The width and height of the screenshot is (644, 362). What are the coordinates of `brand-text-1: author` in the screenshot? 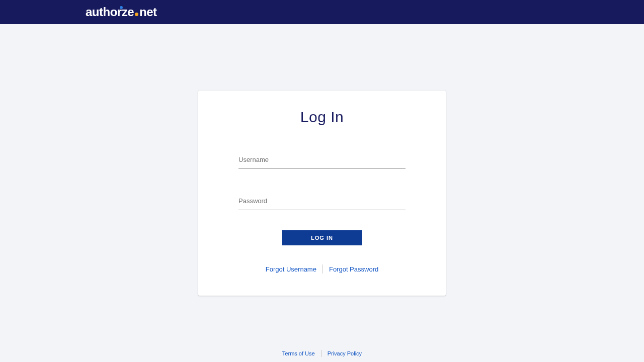 It's located at (104, 12).